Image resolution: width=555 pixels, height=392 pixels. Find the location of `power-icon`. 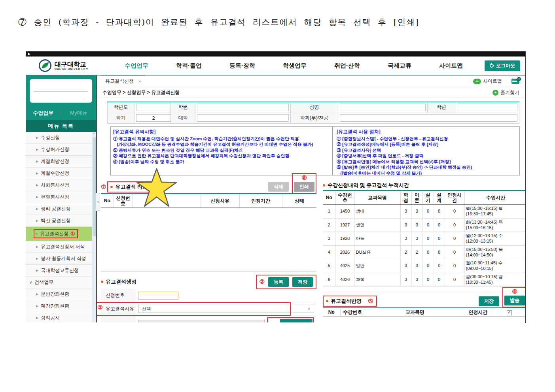

power-icon is located at coordinates (492, 66).